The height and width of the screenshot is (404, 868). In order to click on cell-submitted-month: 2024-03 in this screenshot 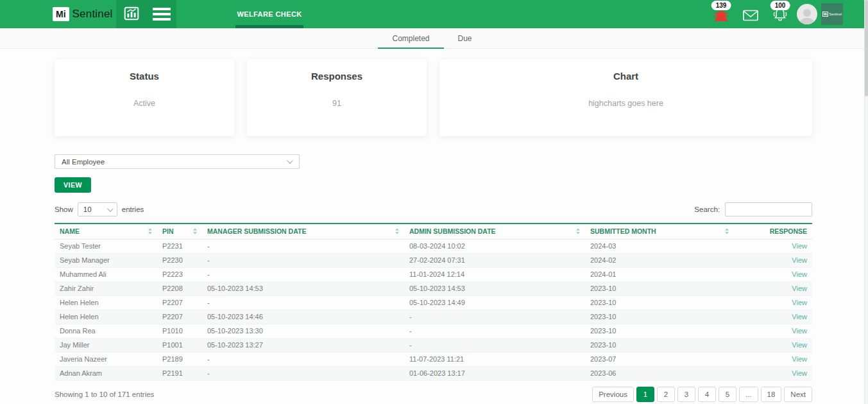, I will do `click(660, 246)`.